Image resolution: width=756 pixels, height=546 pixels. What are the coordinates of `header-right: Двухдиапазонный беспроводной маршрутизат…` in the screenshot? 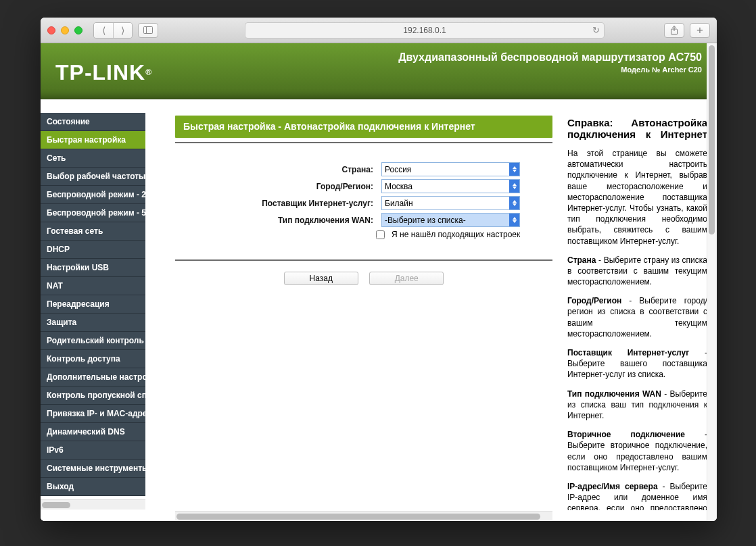 It's located at (550, 72).